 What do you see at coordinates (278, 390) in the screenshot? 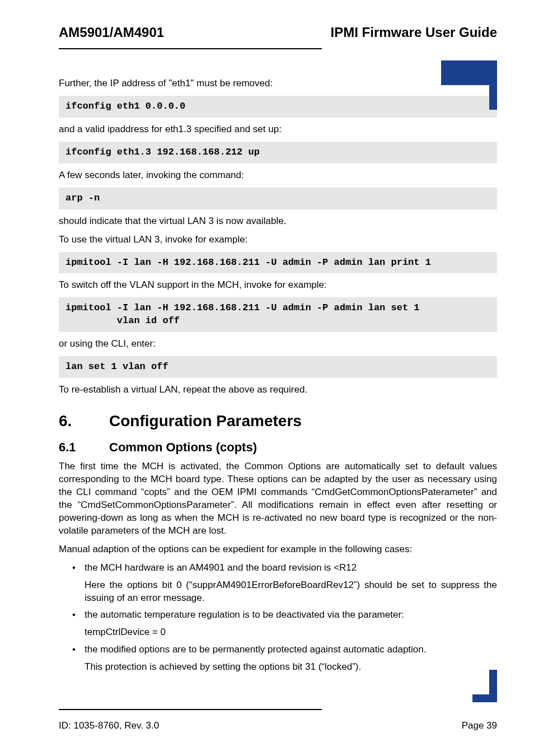
I see `paragraph: To re-establish a virtual LAN, repeat th…` at bounding box center [278, 390].